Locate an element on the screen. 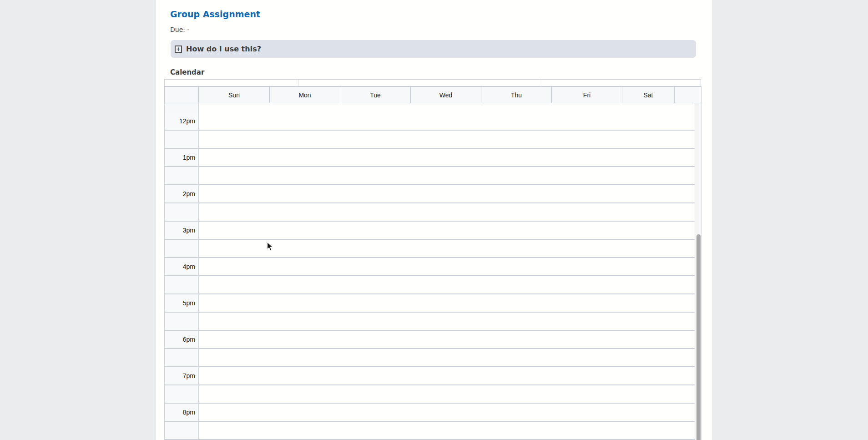 The height and width of the screenshot is (440, 868). hour-row: 5pm is located at coordinates (429, 303).